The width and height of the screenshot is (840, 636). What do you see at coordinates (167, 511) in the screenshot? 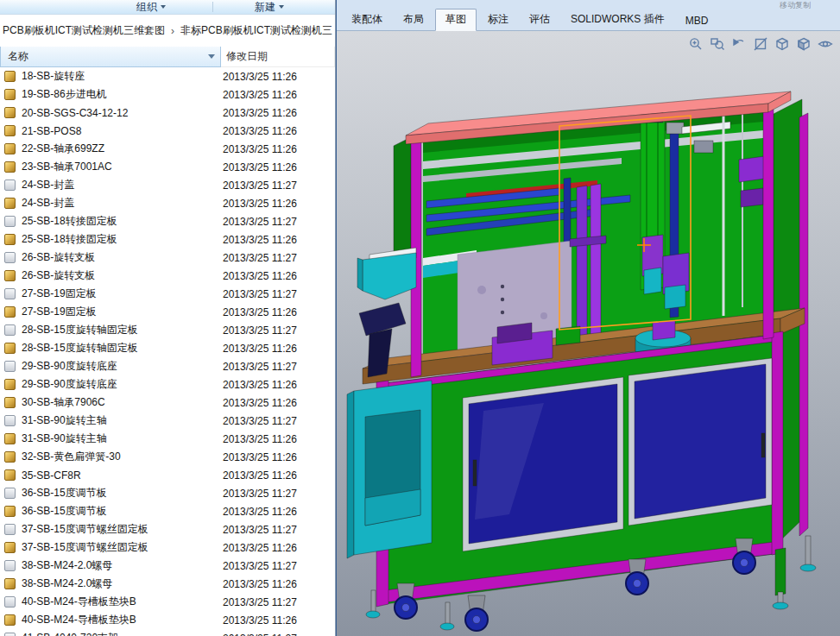
I see `file-row: 36-SB-15度调节板 2013/3/25 11:26` at bounding box center [167, 511].